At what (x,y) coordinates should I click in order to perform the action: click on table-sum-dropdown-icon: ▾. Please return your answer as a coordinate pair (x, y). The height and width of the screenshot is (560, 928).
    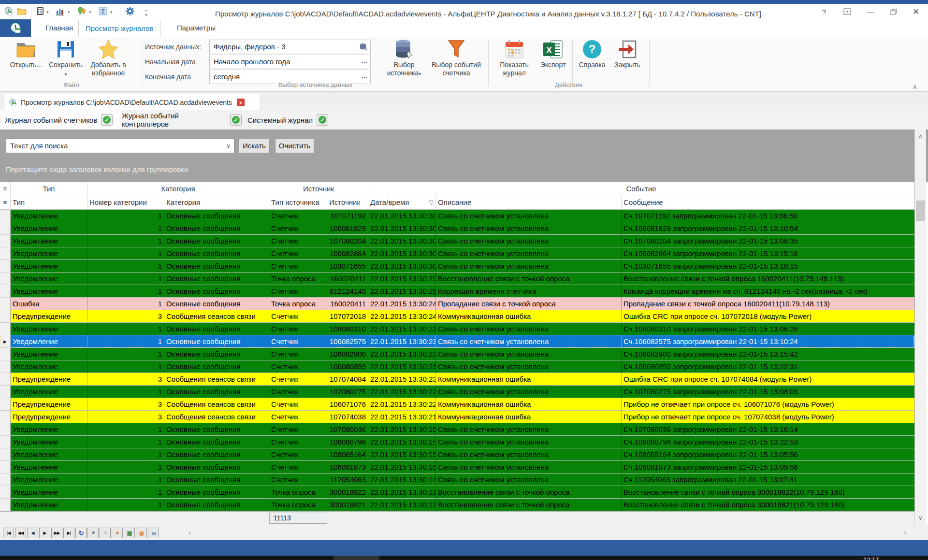
    Looking at the image, I should click on (111, 12).